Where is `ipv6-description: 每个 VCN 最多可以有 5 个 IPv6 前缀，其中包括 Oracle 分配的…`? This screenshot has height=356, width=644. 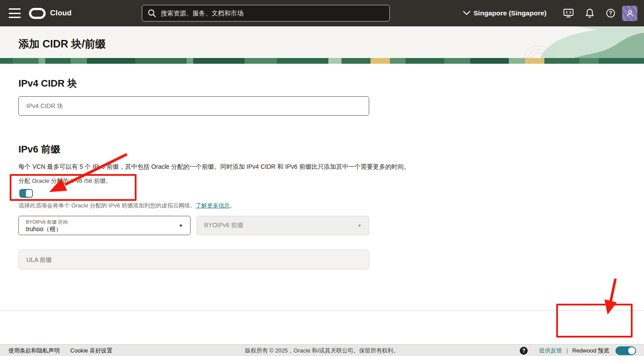 ipv6-description: 每个 VCN 最多可以有 5 个 IPv6 前缀，其中包括 Oracle 分配的… is located at coordinates (299, 167).